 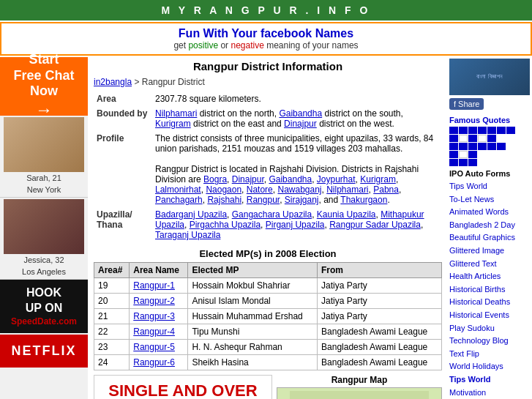 What do you see at coordinates (44, 190) in the screenshot?
I see `person-location-1: New York` at bounding box center [44, 190].